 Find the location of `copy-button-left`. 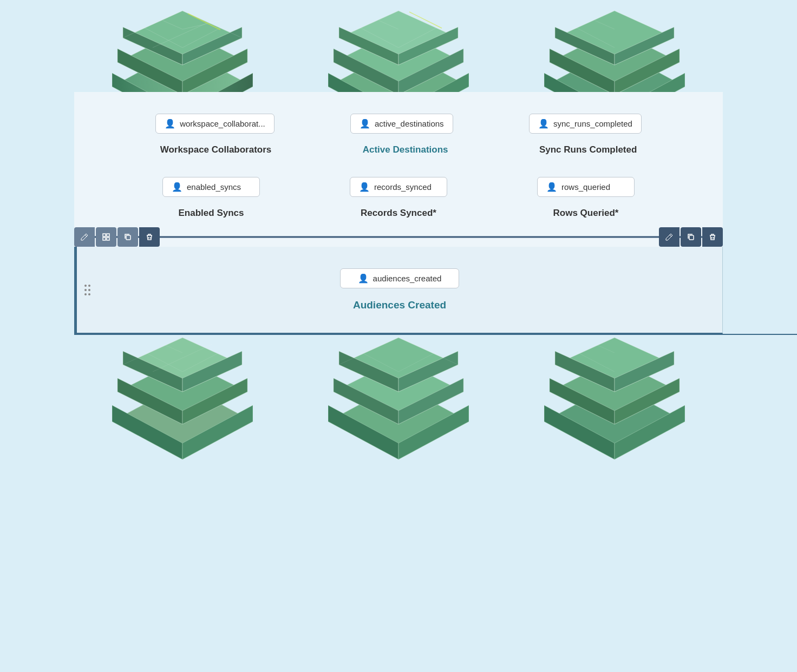

copy-button-left is located at coordinates (128, 237).